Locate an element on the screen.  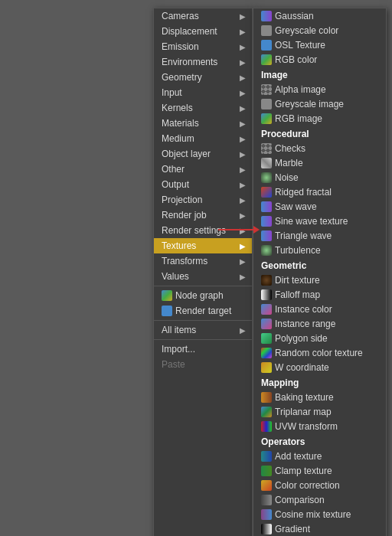
menu-item-geometry: Geometry ▶ is located at coordinates (203, 77).